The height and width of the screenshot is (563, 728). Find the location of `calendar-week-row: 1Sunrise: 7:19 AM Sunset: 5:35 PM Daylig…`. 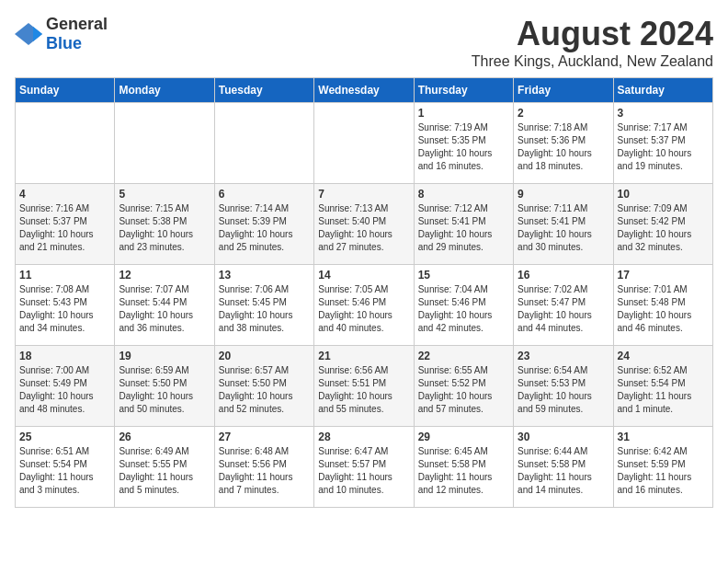

calendar-week-row: 1Sunrise: 7:19 AM Sunset: 5:35 PM Daylig… is located at coordinates (364, 144).